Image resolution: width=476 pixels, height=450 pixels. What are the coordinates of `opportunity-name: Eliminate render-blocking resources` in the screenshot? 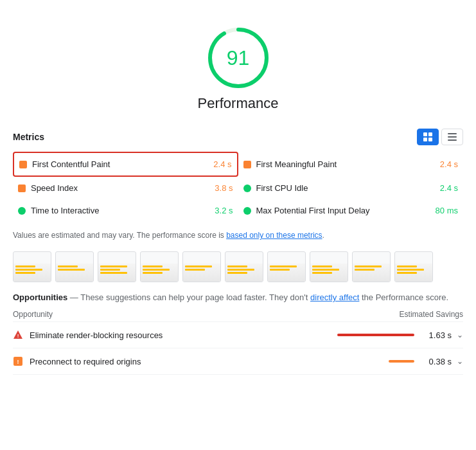 It's located at (180, 336).